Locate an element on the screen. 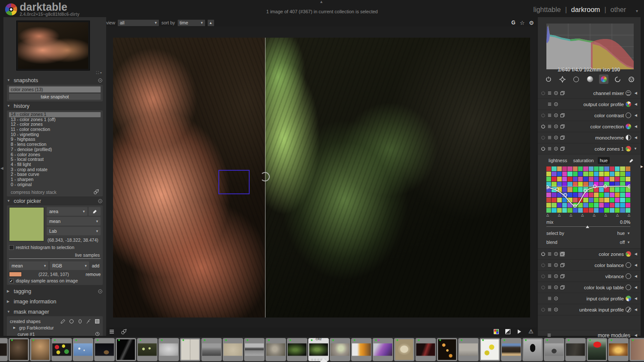 The image size is (644, 362). tab-saturation: saturation is located at coordinates (583, 160).